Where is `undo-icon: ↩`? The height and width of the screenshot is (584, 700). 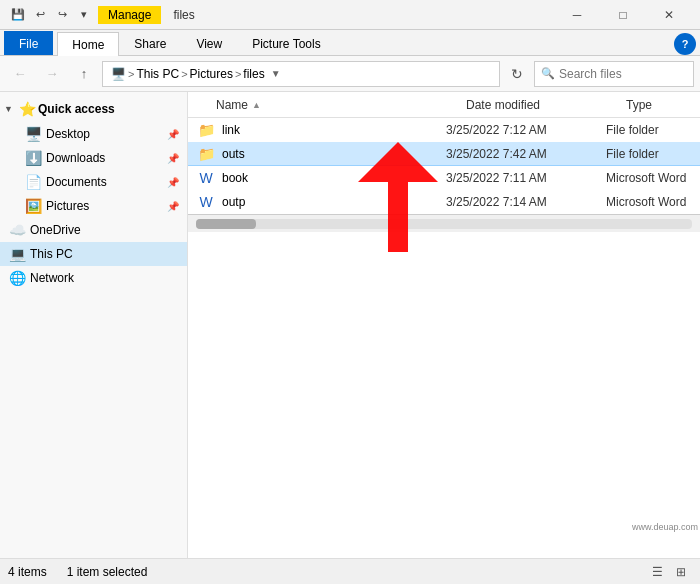
undo-icon: ↩ is located at coordinates (40, 15).